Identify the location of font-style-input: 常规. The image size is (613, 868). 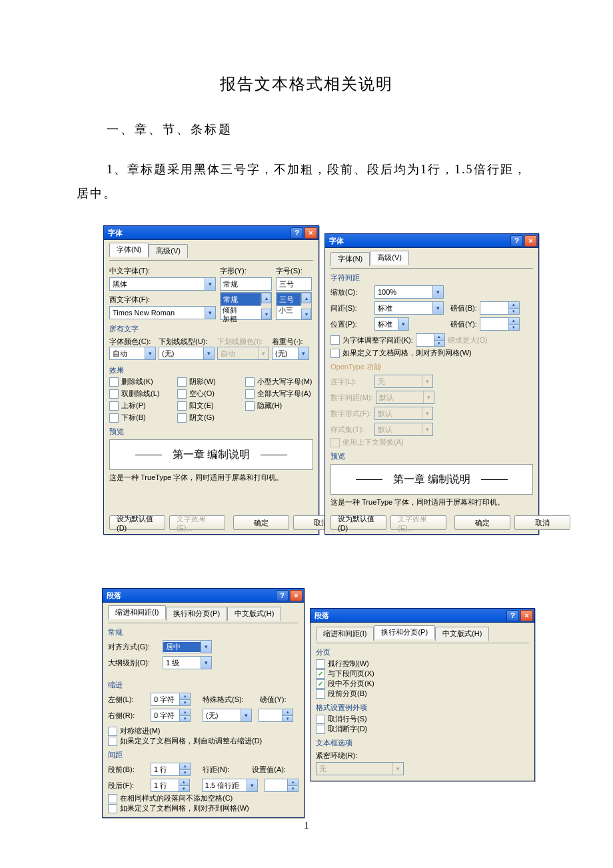
(246, 284).